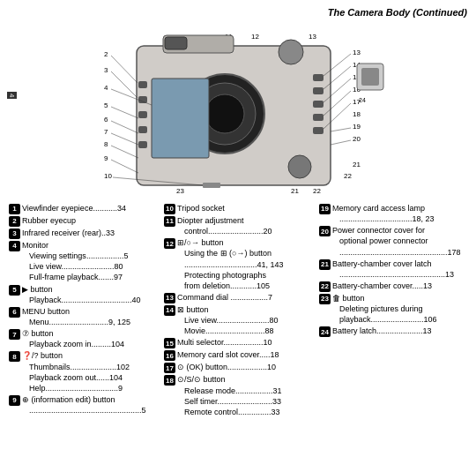 This screenshot has height=457, width=476. Describe the element at coordinates (238, 311) in the screenshot. I see `legend-column-2: 10 Tripod socket 11 Diopter adjustment c…` at that location.